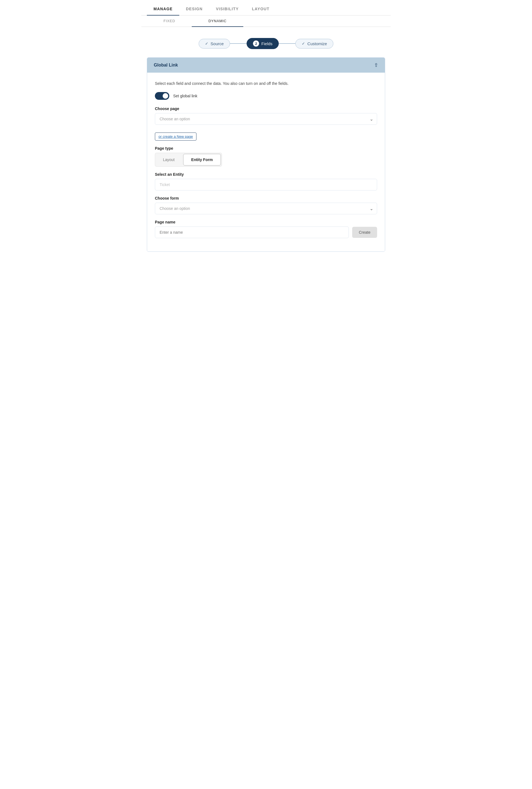 This screenshot has width=532, height=789. What do you see at coordinates (185, 96) in the screenshot?
I see `toggle-label: Set global link` at bounding box center [185, 96].